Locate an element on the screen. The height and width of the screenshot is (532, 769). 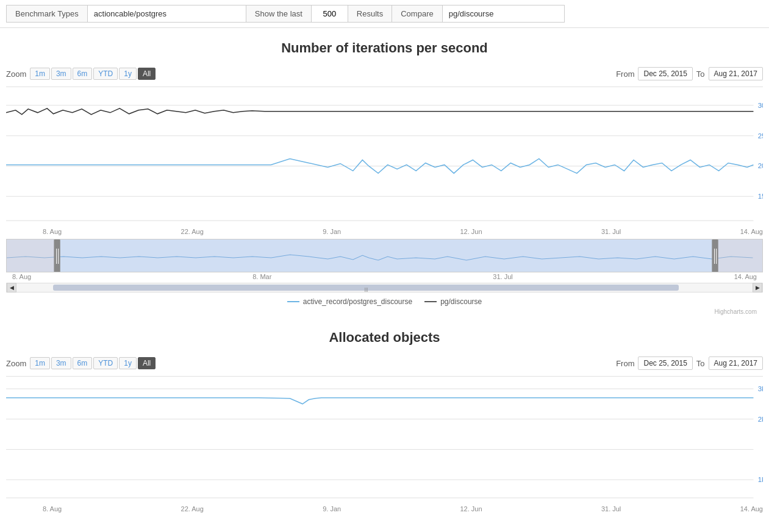
compare-button: Compare is located at coordinates (417, 13).